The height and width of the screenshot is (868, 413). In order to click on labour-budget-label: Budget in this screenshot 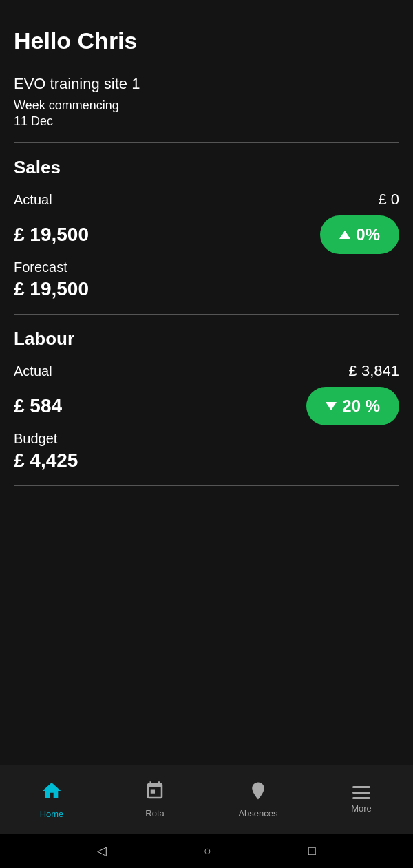, I will do `click(206, 439)`.